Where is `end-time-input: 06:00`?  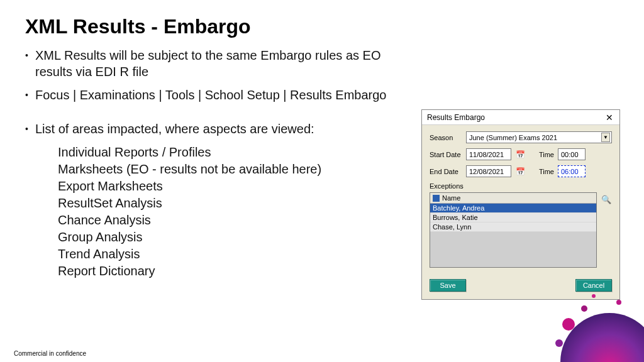 end-time-input: 06:00 is located at coordinates (572, 171).